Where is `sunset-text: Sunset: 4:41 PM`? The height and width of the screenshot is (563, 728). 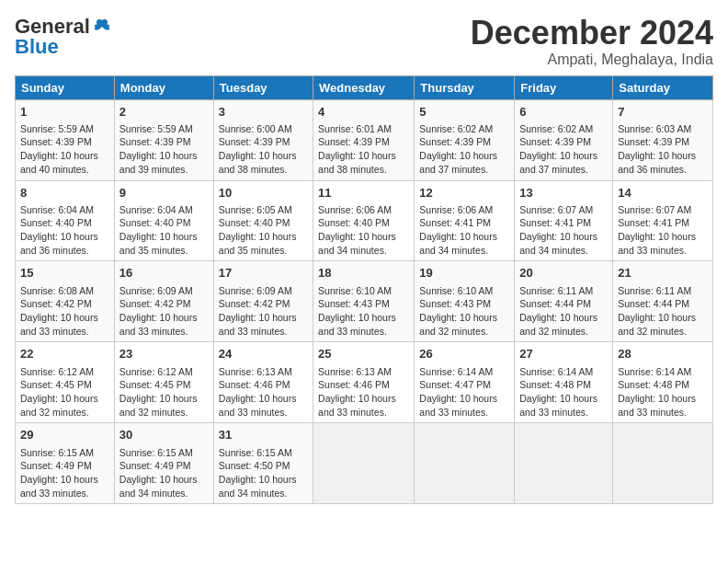 sunset-text: Sunset: 4:41 PM is located at coordinates (555, 223).